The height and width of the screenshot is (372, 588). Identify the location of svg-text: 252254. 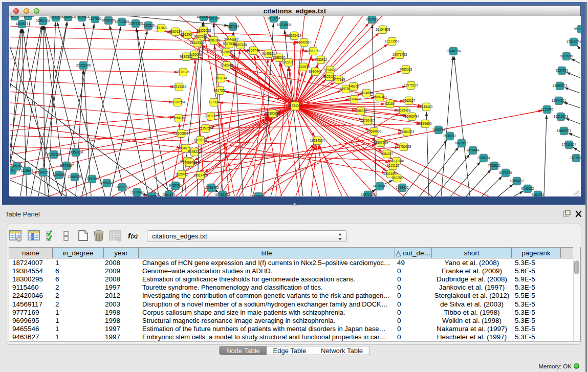
(397, 178).